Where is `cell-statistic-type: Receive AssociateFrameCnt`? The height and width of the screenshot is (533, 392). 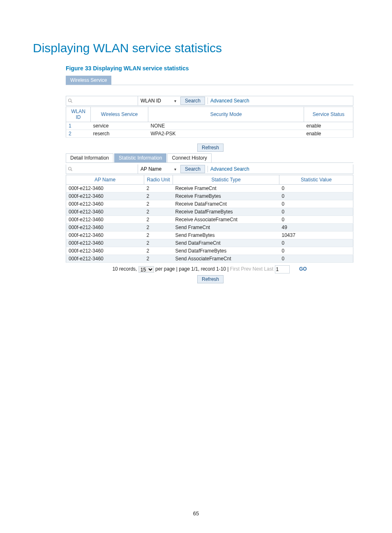 cell-statistic-type: Receive AssociateFrameCnt is located at coordinates (226, 220).